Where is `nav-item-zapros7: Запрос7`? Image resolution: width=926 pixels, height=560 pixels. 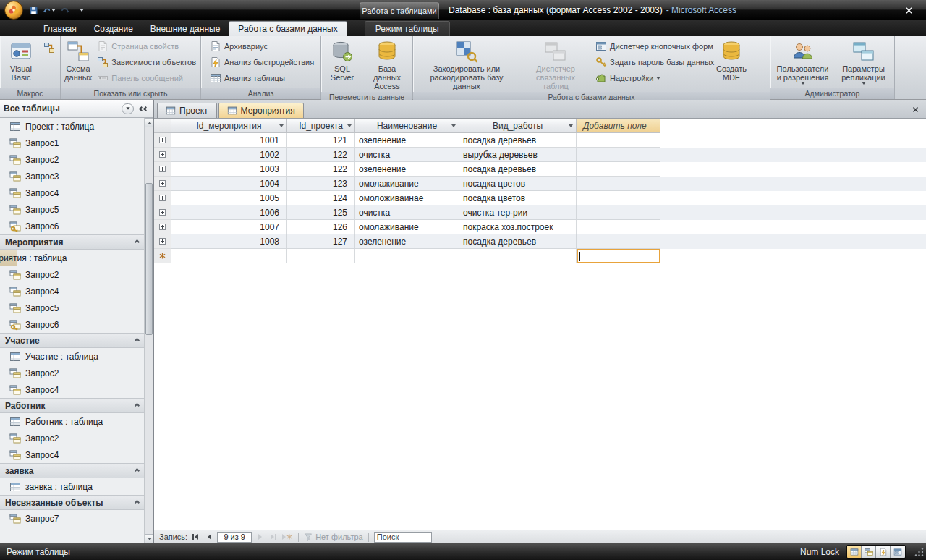 nav-item-zapros7: Запрос7 is located at coordinates (72, 518).